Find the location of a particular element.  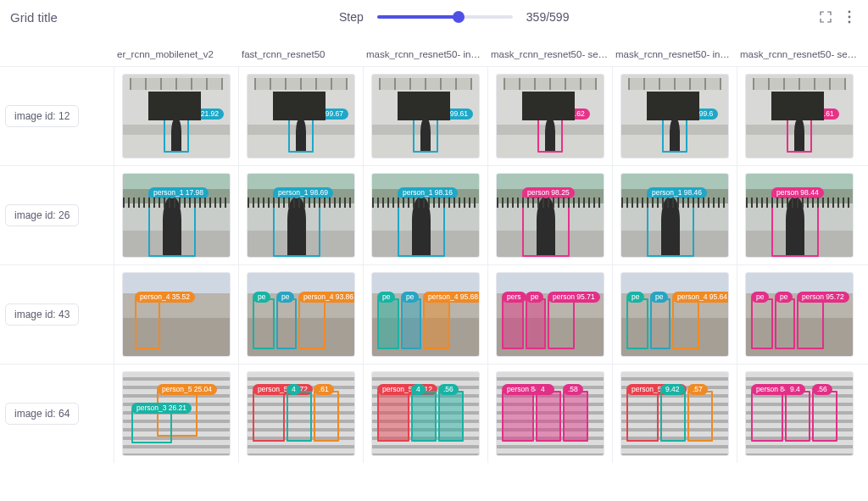

grid-cell: person 99.61 is located at coordinates (798, 116).